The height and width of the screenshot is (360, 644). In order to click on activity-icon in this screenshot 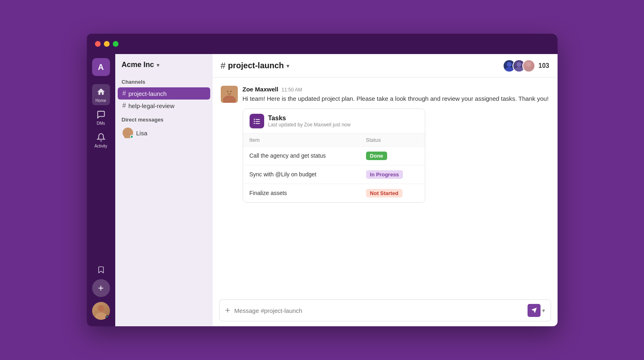, I will do `click(101, 137)`.